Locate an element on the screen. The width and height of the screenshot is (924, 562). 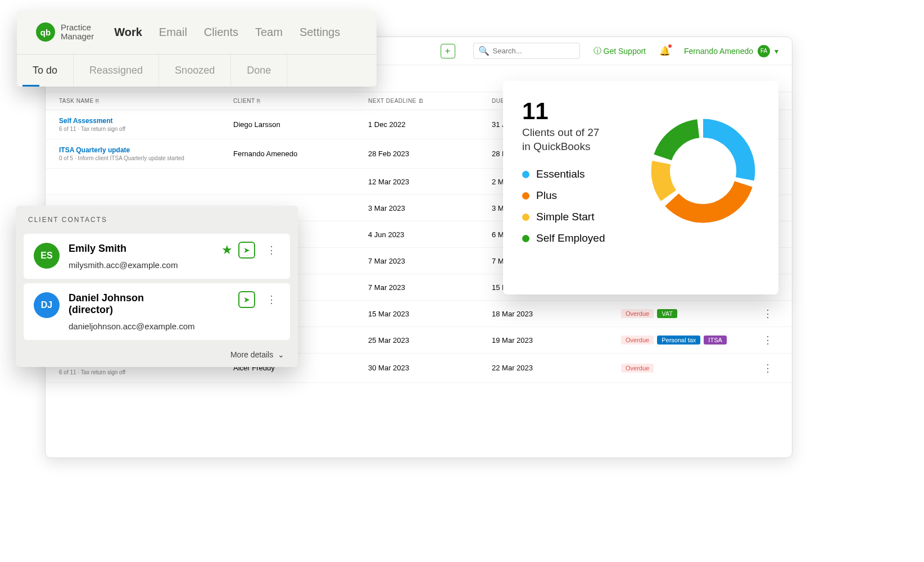
avatar: DJ is located at coordinates (47, 305).